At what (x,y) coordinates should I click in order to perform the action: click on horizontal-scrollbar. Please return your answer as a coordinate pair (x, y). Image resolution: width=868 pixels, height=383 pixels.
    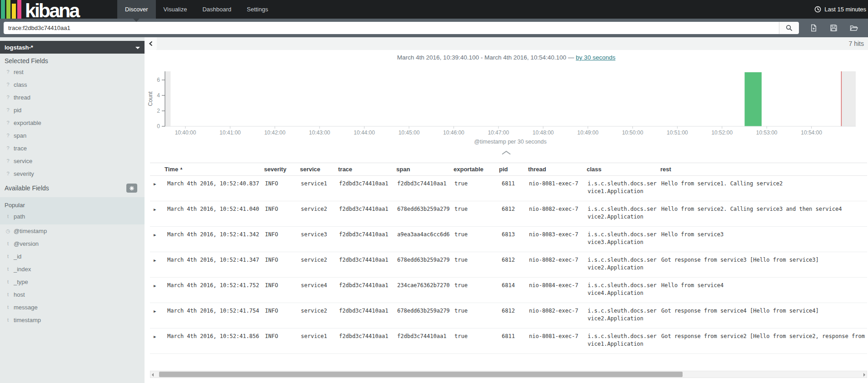
    Looking at the image, I should click on (509, 374).